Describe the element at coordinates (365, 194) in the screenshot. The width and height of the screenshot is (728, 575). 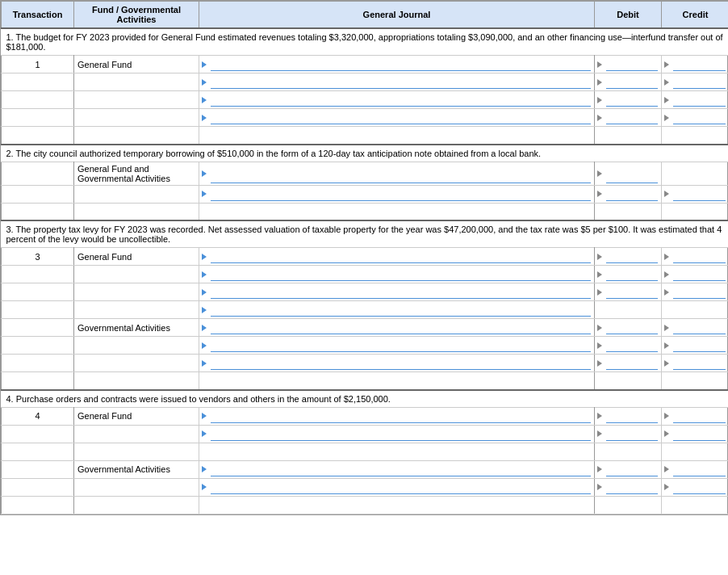
I see `table-row` at that location.